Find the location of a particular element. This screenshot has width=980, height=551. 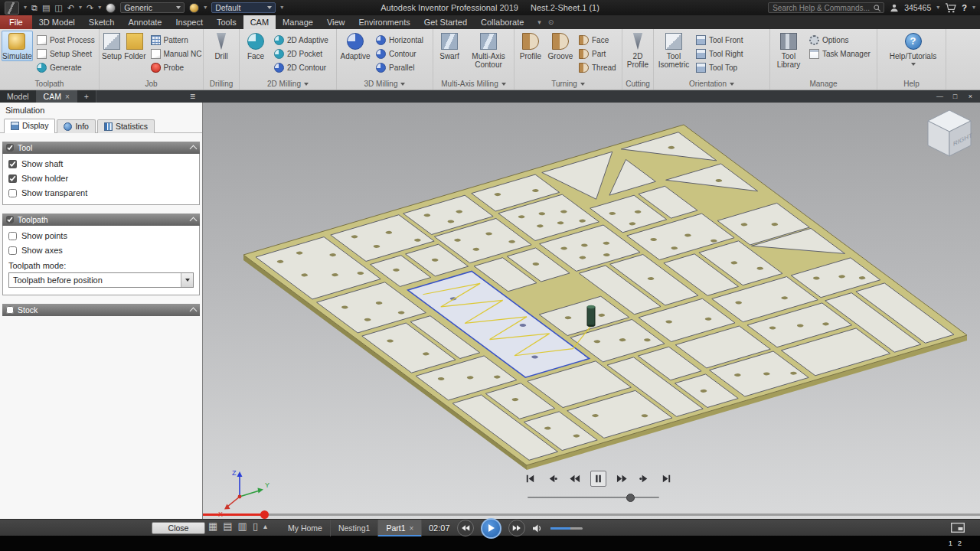

redo-icon: ↷ is located at coordinates (90, 8).